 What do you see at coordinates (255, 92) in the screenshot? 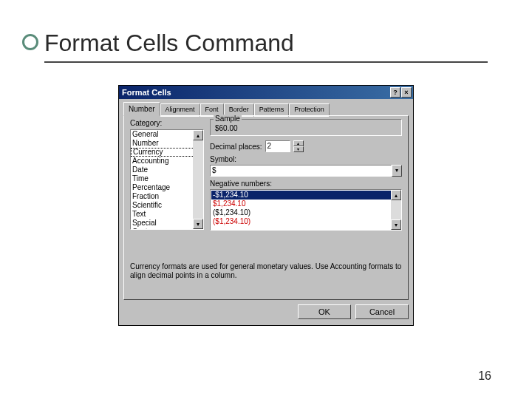
I see `dialog-title: Format Cells` at bounding box center [255, 92].